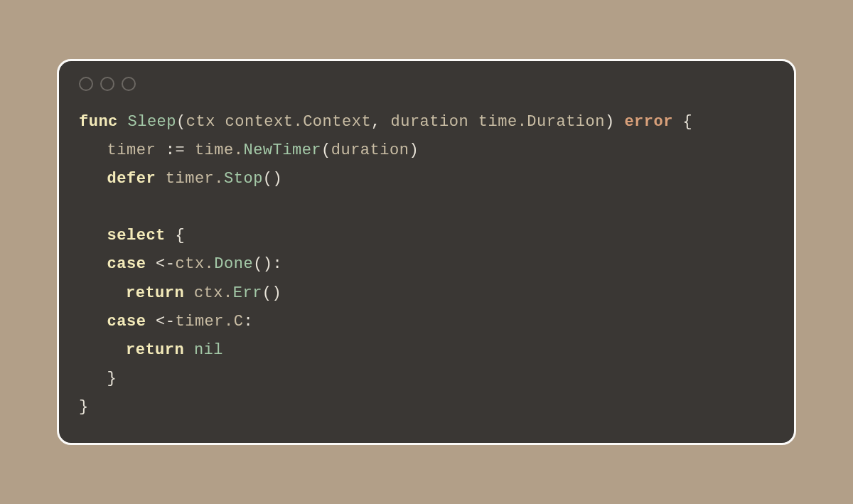 The height and width of the screenshot is (504, 853). What do you see at coordinates (385, 122) in the screenshot?
I see `code-line: func Sleep(ctx context.Context, duration…` at bounding box center [385, 122].